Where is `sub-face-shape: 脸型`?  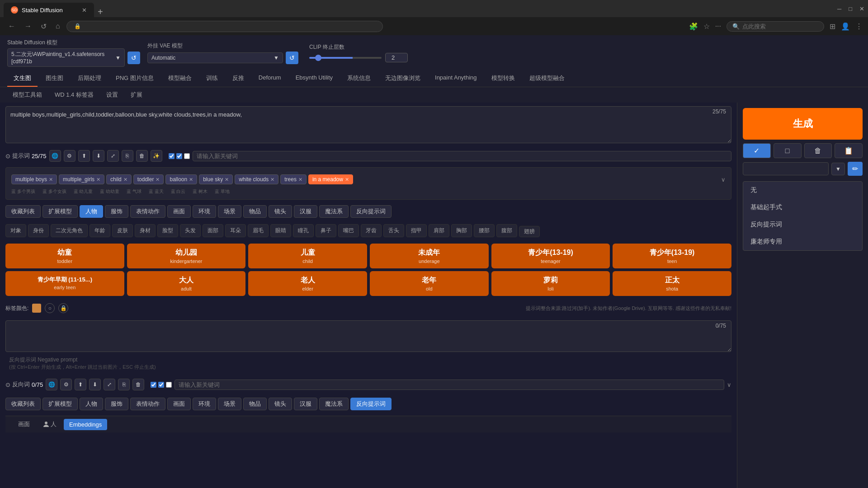 sub-face-shape: 脸型 is located at coordinates (168, 230).